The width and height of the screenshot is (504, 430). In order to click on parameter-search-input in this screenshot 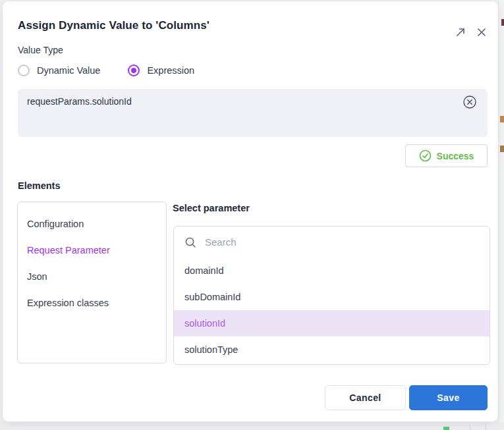, I will do `click(342, 242)`.